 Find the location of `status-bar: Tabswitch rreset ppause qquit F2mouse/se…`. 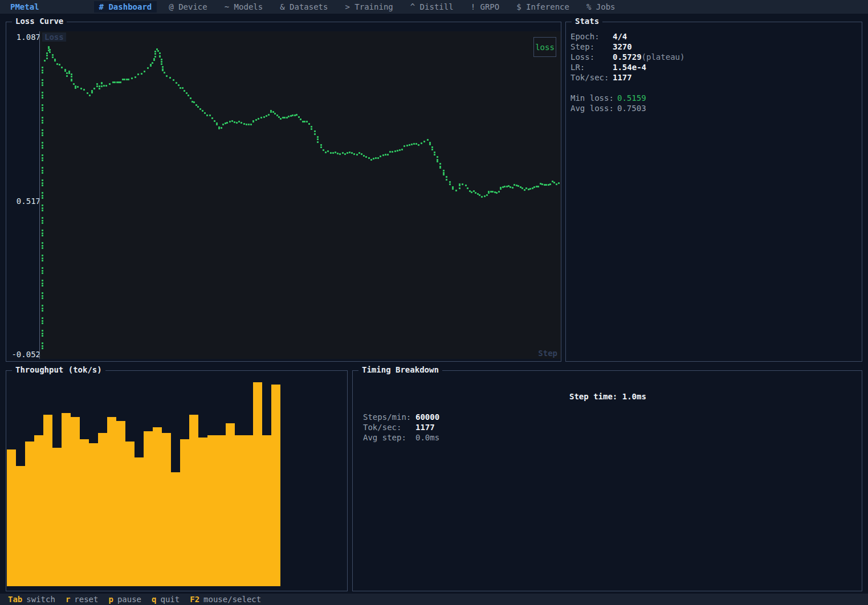

status-bar: Tabswitch rreset ppause qquit F2mouse/se… is located at coordinates (434, 599).